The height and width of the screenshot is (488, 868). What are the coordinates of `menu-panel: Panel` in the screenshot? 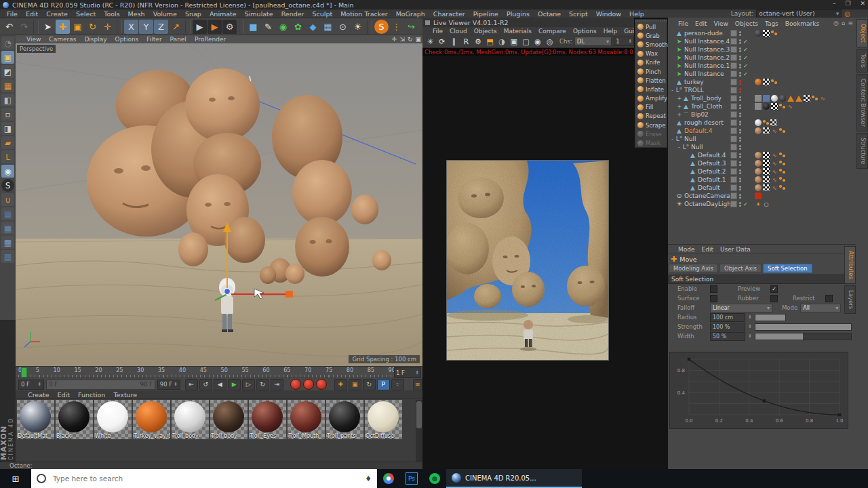 It's located at (178, 39).